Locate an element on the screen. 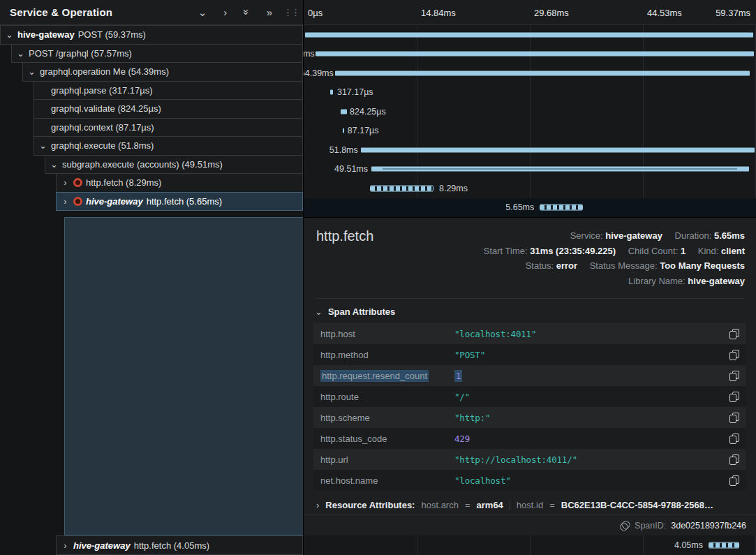 The height and width of the screenshot is (555, 756). span-row: › hive-gateway http.fetch (4.05ms) is located at coordinates (179, 545).